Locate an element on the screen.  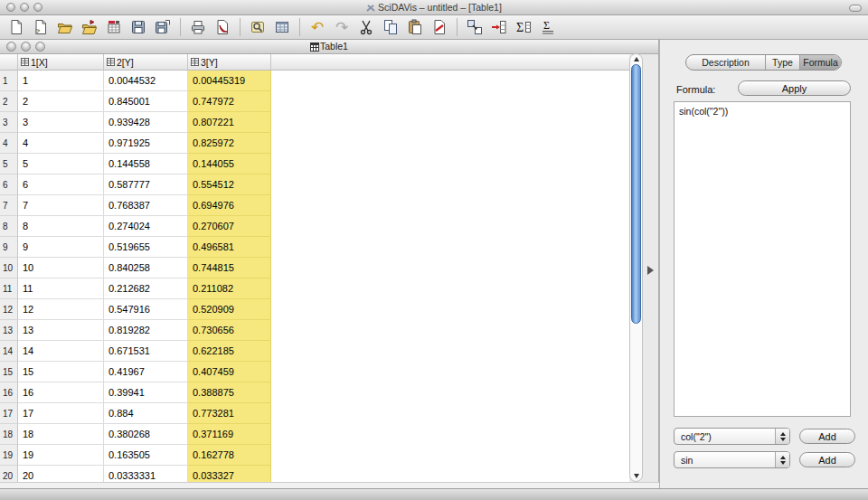
cell-col3-selected: 0.144055 is located at coordinates (230, 165).